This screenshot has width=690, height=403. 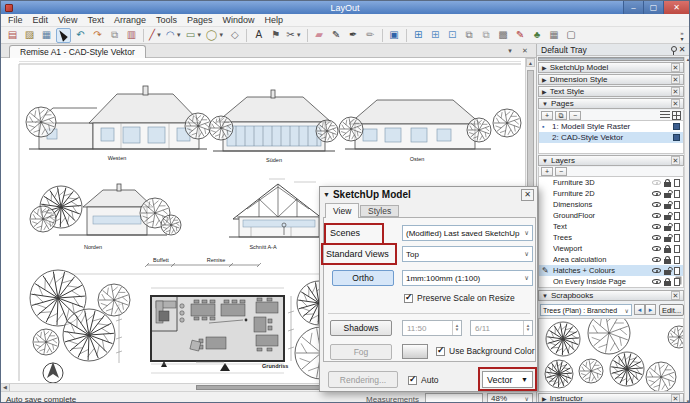 I want to click on menu-item-file: File, so click(x=16, y=20).